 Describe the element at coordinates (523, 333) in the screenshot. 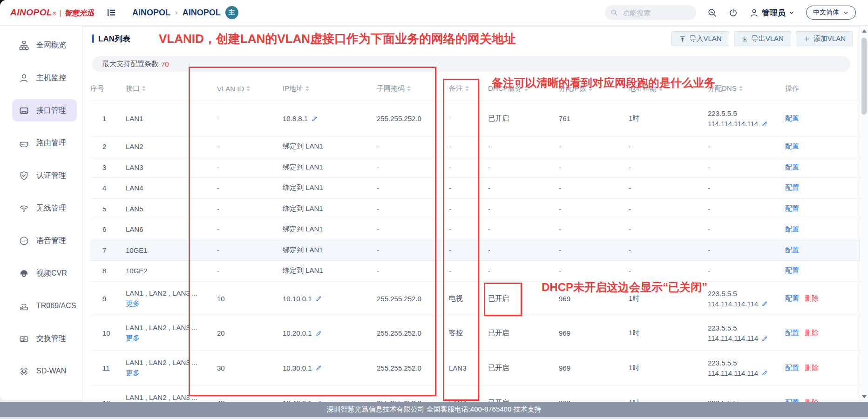

I see `cell-dhcp-status: 已开启` at that location.